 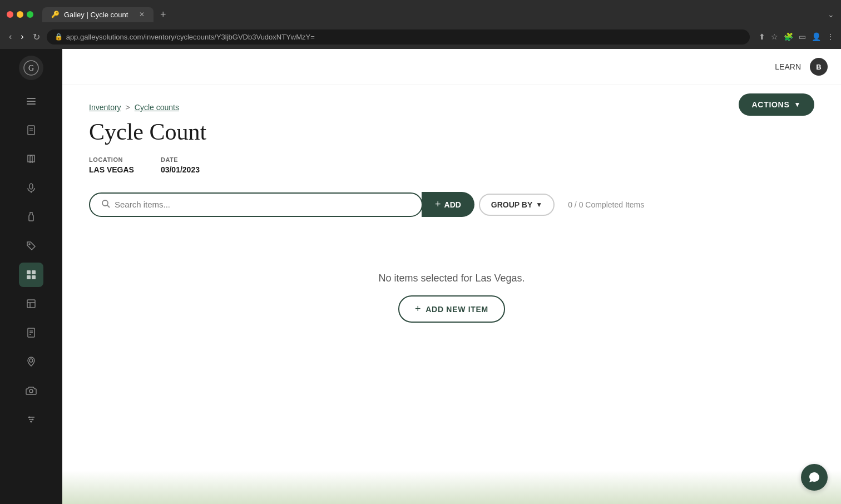 What do you see at coordinates (111, 165) in the screenshot?
I see `location-meta: LOCATION LAS VEGAS` at bounding box center [111, 165].